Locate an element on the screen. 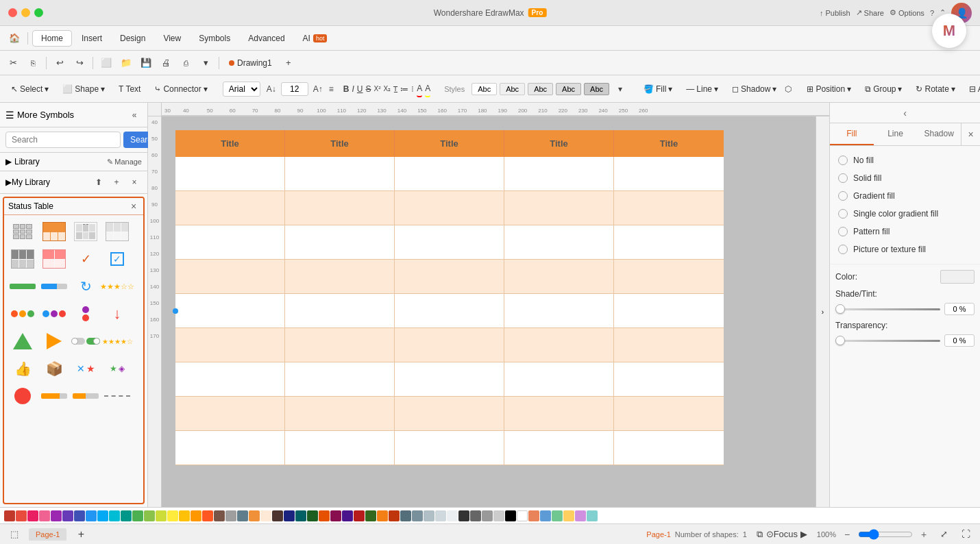 The width and height of the screenshot is (980, 544). symbol-item-grid2 is located at coordinates (54, 232).